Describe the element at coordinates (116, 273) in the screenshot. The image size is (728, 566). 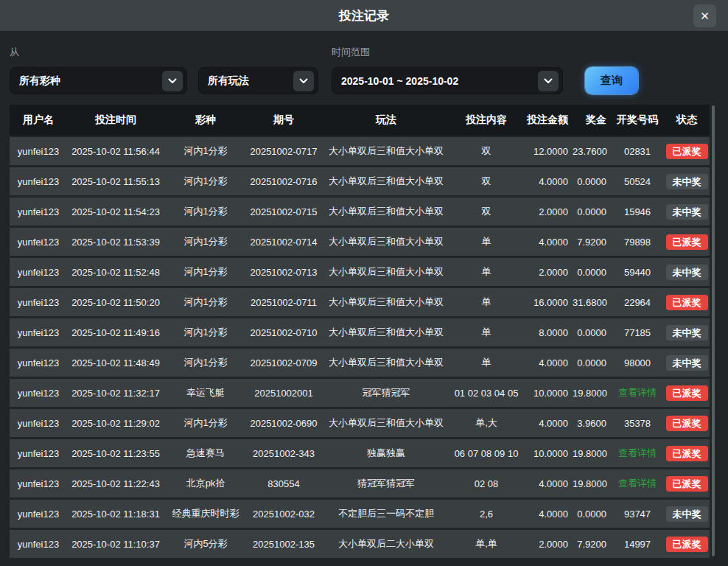
I see `cell-bet-time: 2025-10-02 11:52:48` at that location.